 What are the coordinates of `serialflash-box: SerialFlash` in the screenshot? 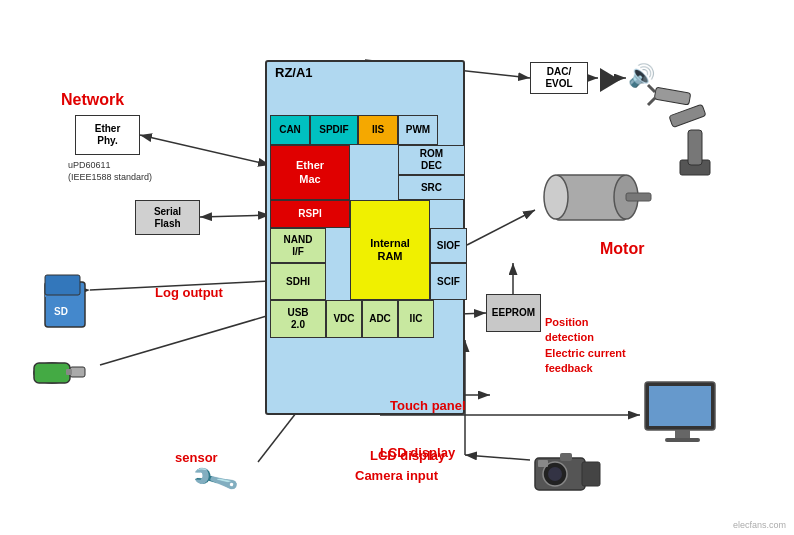 It's located at (168, 218).